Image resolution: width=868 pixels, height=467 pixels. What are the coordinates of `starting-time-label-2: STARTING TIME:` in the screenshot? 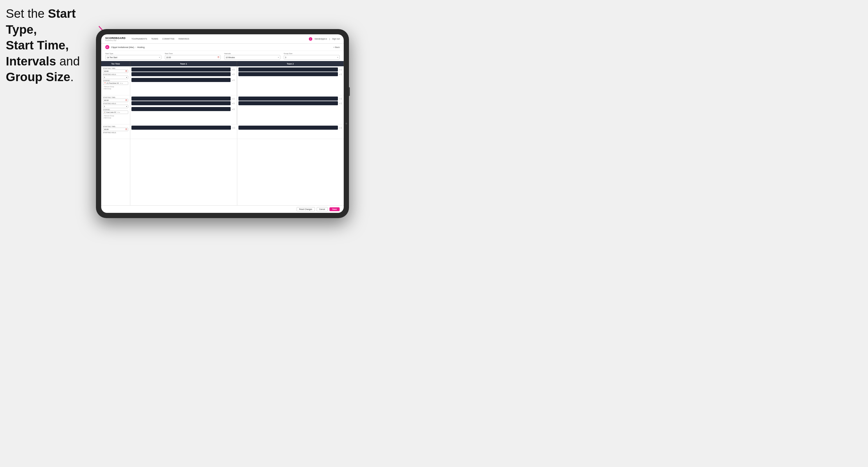 It's located at (116, 98).